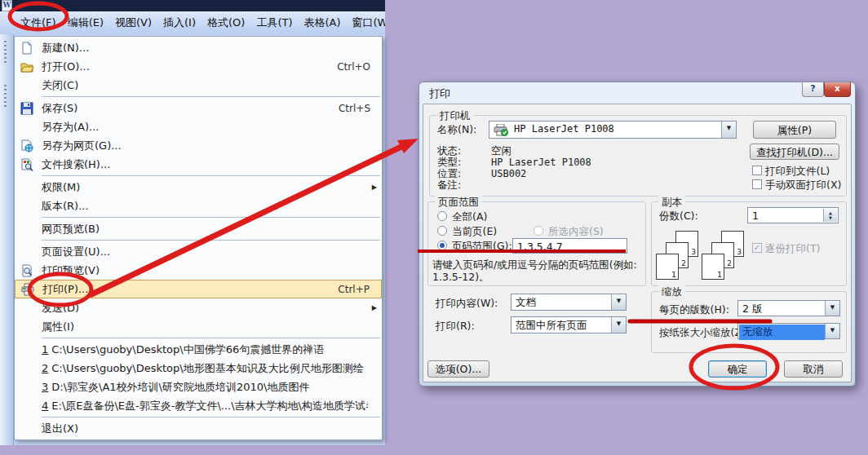  Describe the element at coordinates (198, 67) in the screenshot. I see `menu-item-open: 打开(O)... Ctrl+O` at that location.